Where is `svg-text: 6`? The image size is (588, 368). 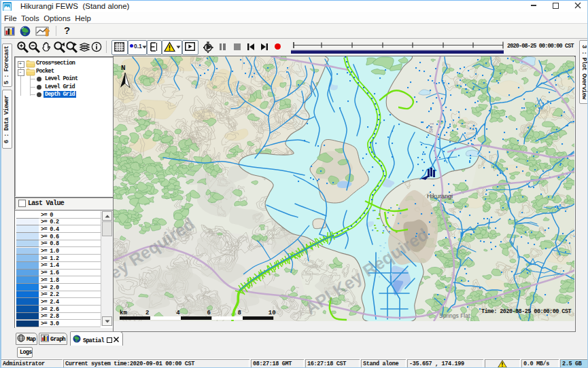 svg-text: 6 is located at coordinates (208, 313).